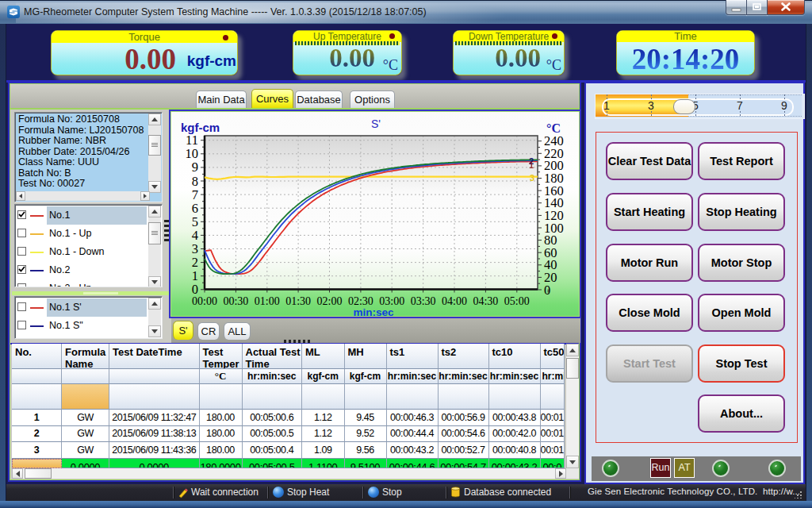 This screenshot has height=508, width=812. Describe the element at coordinates (195, 208) in the screenshot. I see `svg-text: 6` at that location.